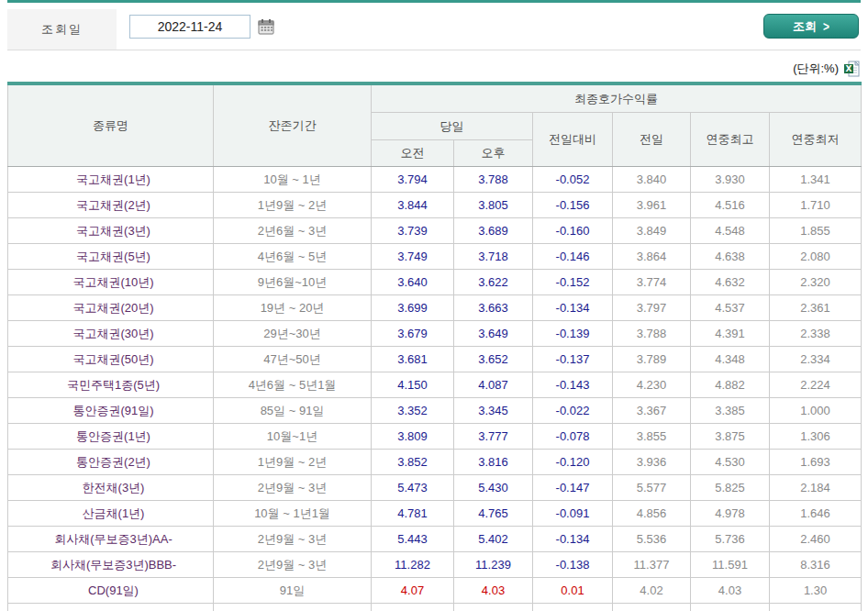 This screenshot has height=611, width=868. Describe the element at coordinates (730, 385) in the screenshot. I see `year-high: 4.882` at that location.